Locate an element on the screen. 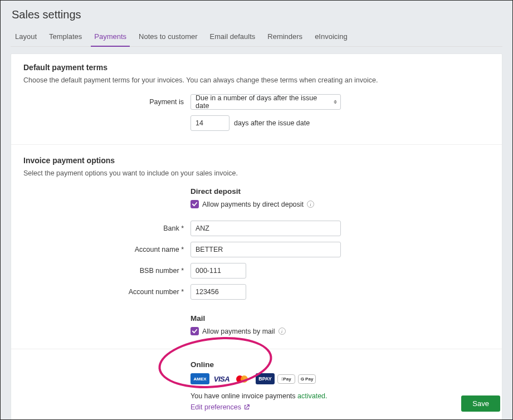 The image size is (513, 420). bank-input is located at coordinates (266, 228).